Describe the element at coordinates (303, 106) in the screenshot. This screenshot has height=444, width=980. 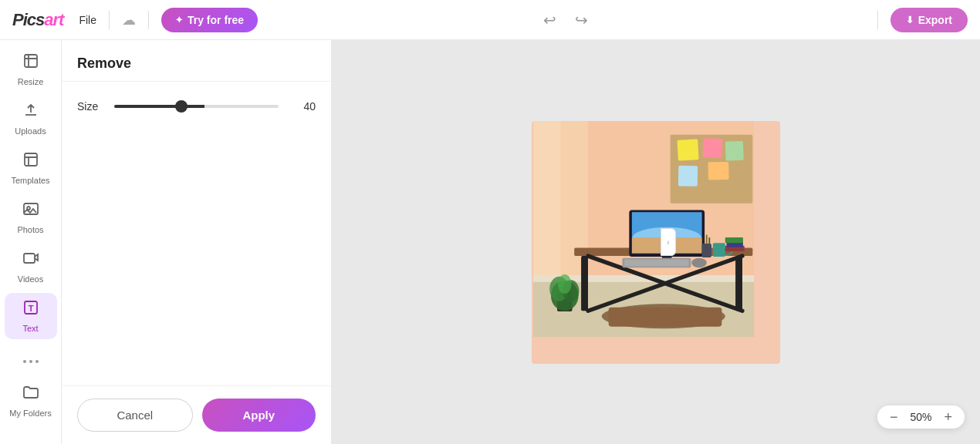
I see `size-value: 40` at that location.